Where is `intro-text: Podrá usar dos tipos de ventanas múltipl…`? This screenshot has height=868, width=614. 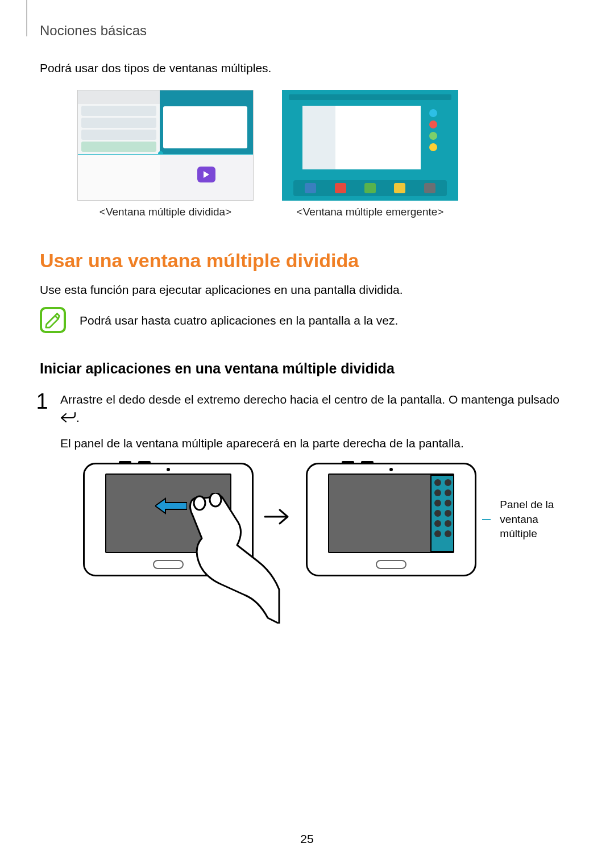 intro-text: Podrá usar dos tipos de ventanas múltipl… is located at coordinates (307, 68).